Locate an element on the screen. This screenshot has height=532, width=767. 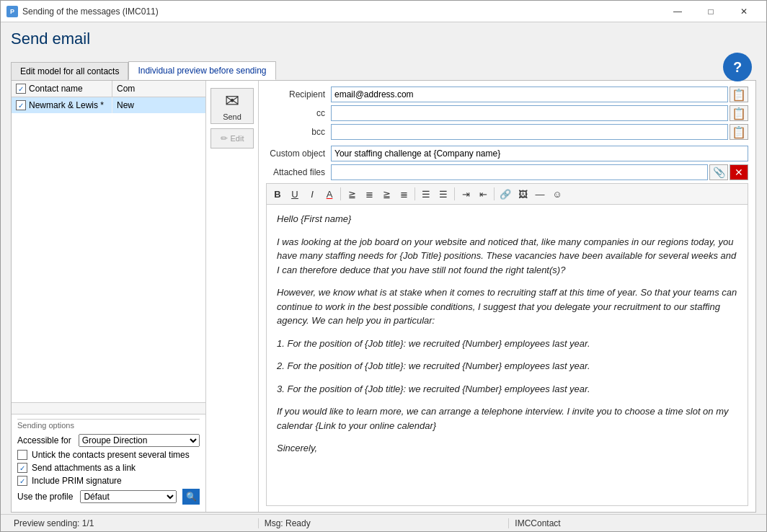
contacts-header: Contact name Com is located at coordinates (108, 89).